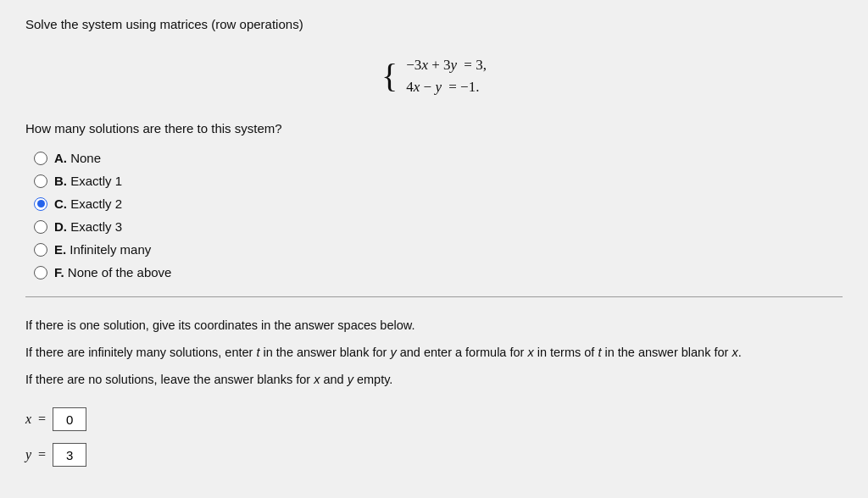  What do you see at coordinates (438, 181) in the screenshot?
I see `option-B: B. Exactly 1` at bounding box center [438, 181].